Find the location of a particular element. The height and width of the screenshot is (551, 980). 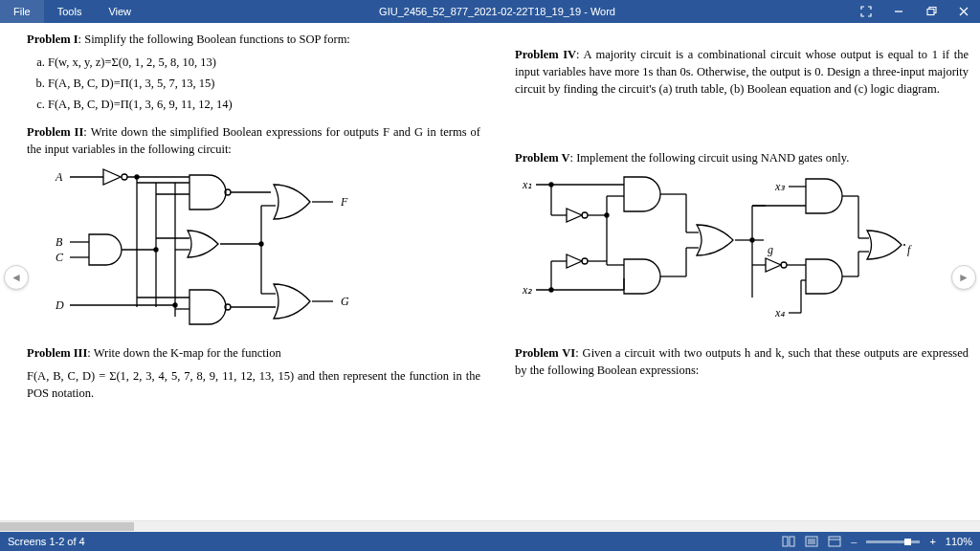

zoom-slider is located at coordinates (893, 541).